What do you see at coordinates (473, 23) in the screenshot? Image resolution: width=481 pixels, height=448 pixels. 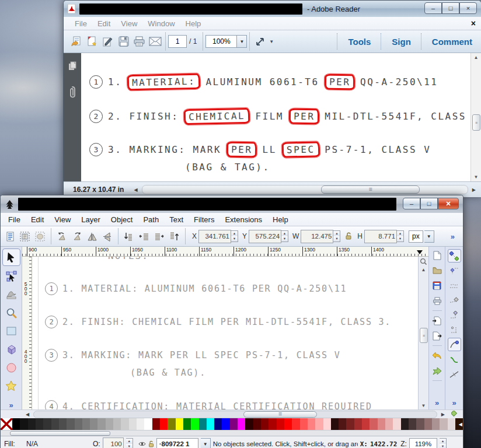 I see `close-document-icon: ×` at bounding box center [473, 23].